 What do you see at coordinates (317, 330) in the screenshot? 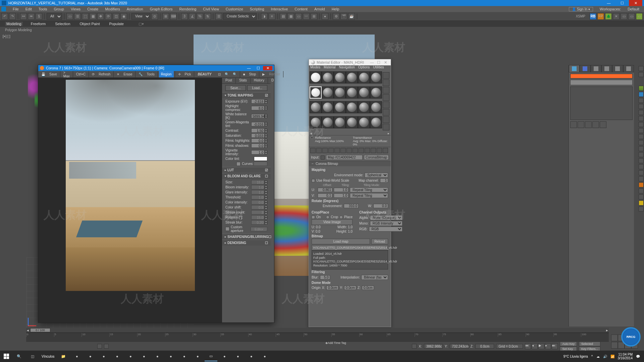
I see `time-slider: ◂ 0 / 100 ▸` at bounding box center [317, 330].